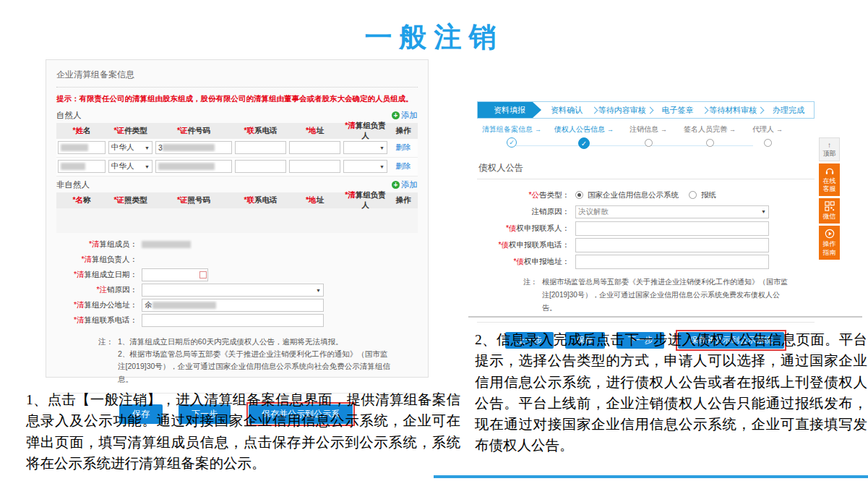 This screenshot has width=868, height=489. I want to click on empty-table-body, so click(237, 221).